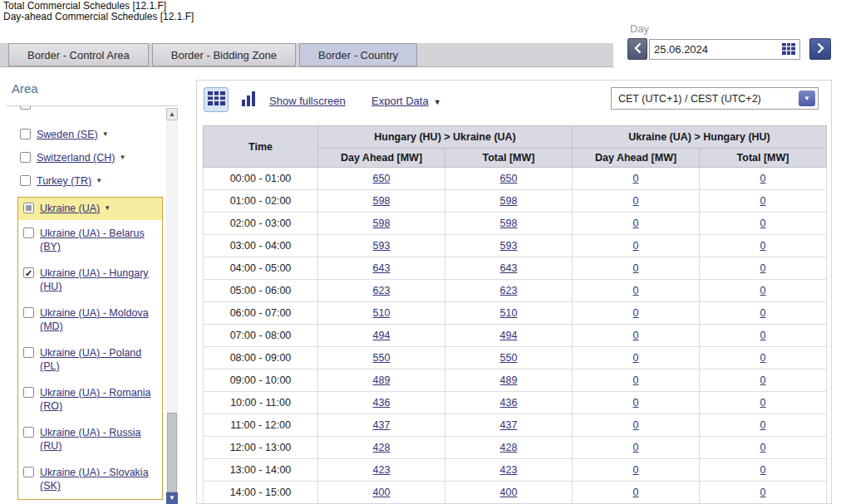 This screenshot has height=504, width=841. Describe the element at coordinates (90, 360) in the screenshot. I see `area-list-item: Ukraine (UA) - Poland (PL)` at that location.